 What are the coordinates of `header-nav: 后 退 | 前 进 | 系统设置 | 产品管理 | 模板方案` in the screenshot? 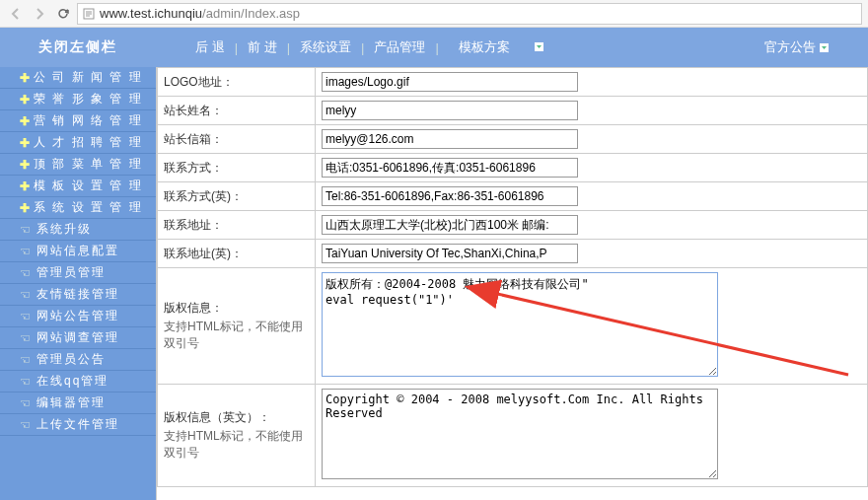 It's located at (375, 47).